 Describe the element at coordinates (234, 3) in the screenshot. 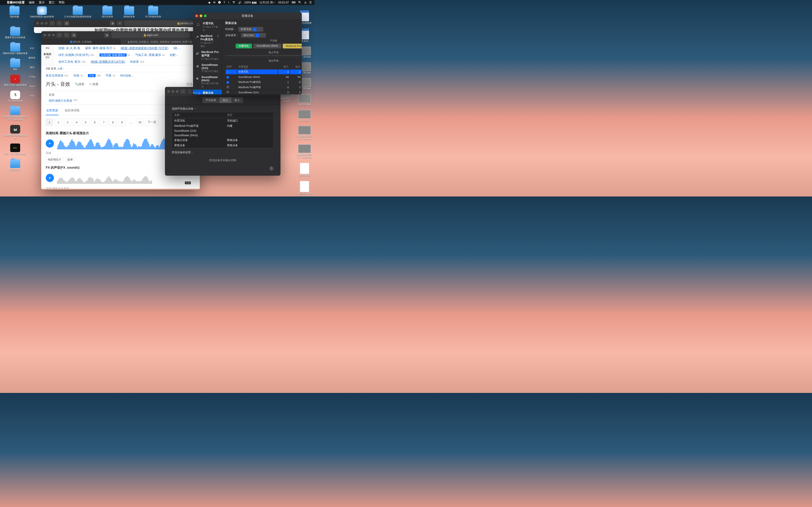

I see `wifi-icon` at that location.